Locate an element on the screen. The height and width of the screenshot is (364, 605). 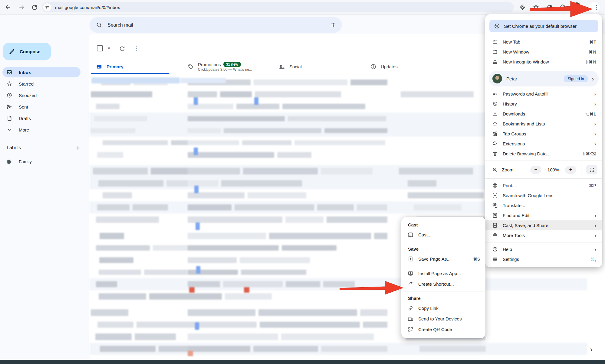
menu-item-help: ?Help› is located at coordinates (544, 249).